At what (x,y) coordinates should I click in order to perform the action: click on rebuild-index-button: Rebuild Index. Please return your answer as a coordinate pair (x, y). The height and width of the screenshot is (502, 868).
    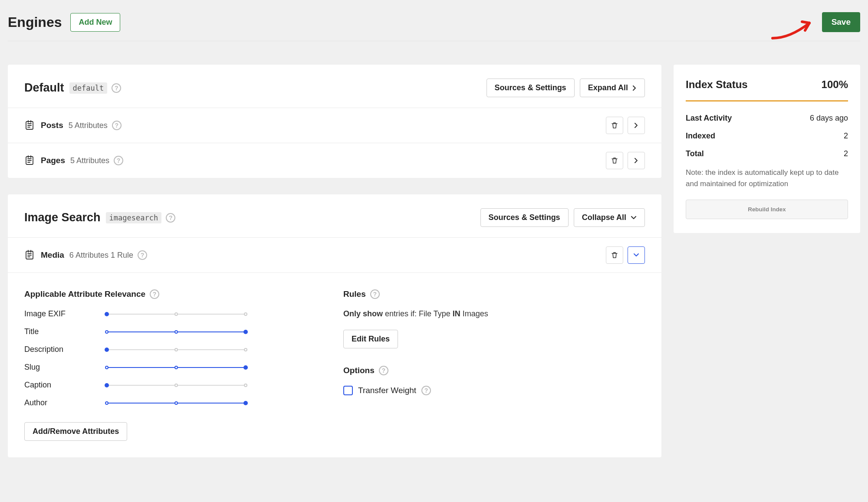
    Looking at the image, I should click on (767, 209).